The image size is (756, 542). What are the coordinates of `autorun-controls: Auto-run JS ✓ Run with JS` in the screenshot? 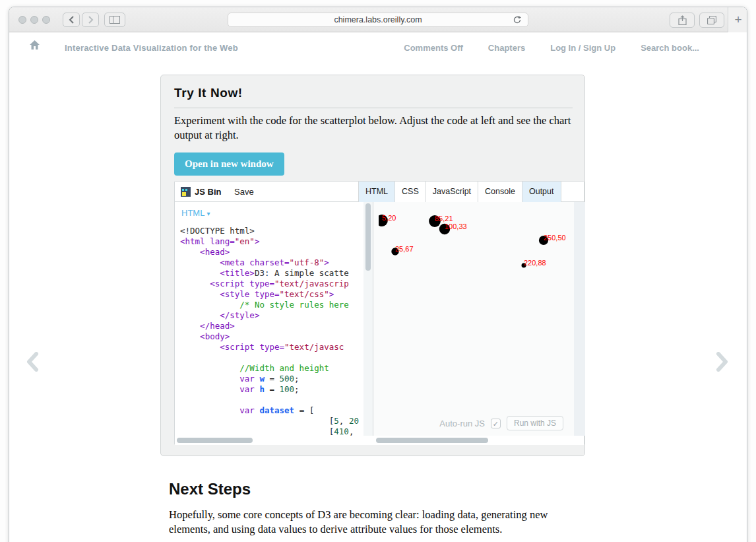 It's located at (501, 423).